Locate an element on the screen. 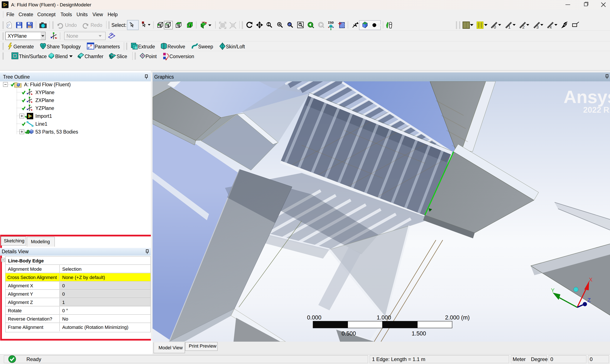 The width and height of the screenshot is (610, 364). svg-text: x is located at coordinates (551, 27).